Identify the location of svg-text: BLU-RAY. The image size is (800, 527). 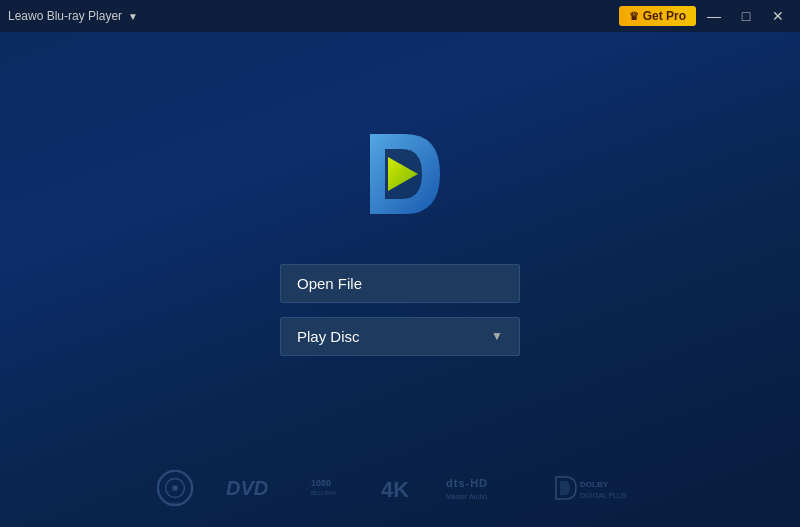
(324, 493).